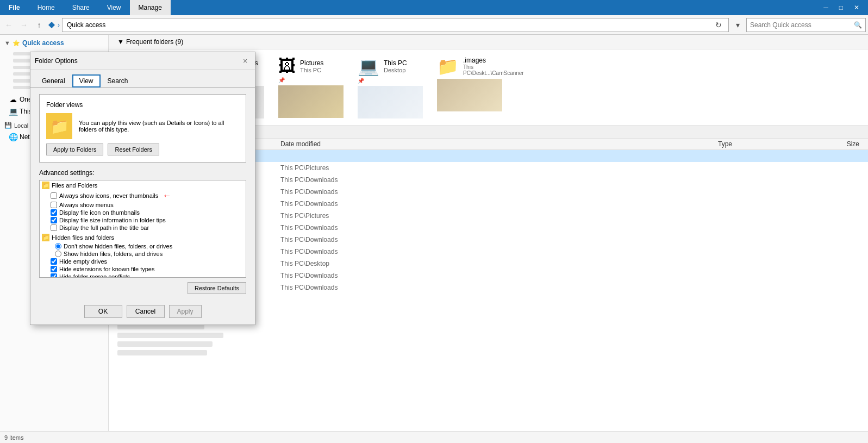 The height and width of the screenshot is (443, 868). I want to click on checkbox-display-filesize, so click(54, 220).